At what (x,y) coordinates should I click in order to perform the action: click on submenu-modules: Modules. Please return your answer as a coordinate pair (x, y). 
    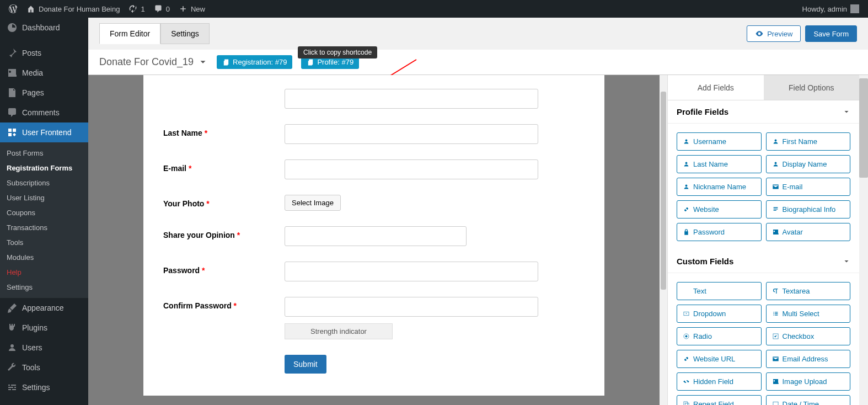
    Looking at the image, I should click on (44, 257).